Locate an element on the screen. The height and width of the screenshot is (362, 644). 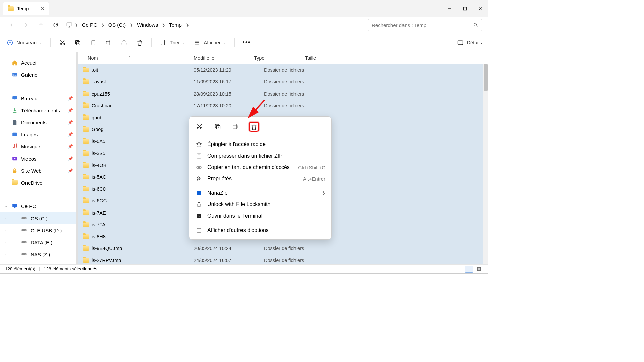
col-modified: Modifié le is located at coordinates (222, 58).